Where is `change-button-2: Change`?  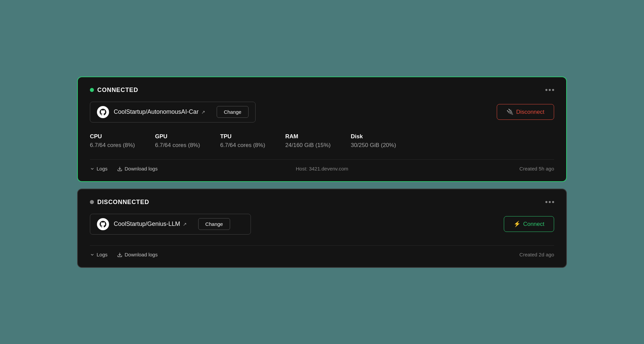 change-button-2: Change is located at coordinates (214, 224).